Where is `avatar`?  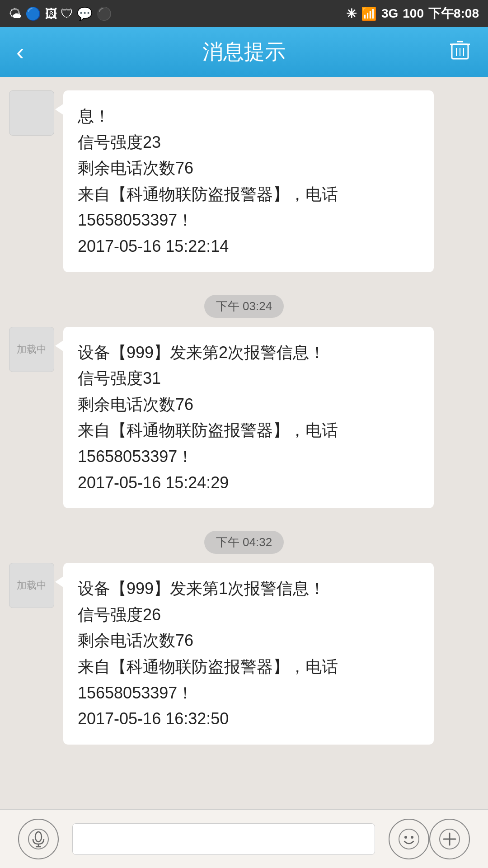 avatar is located at coordinates (32, 113).